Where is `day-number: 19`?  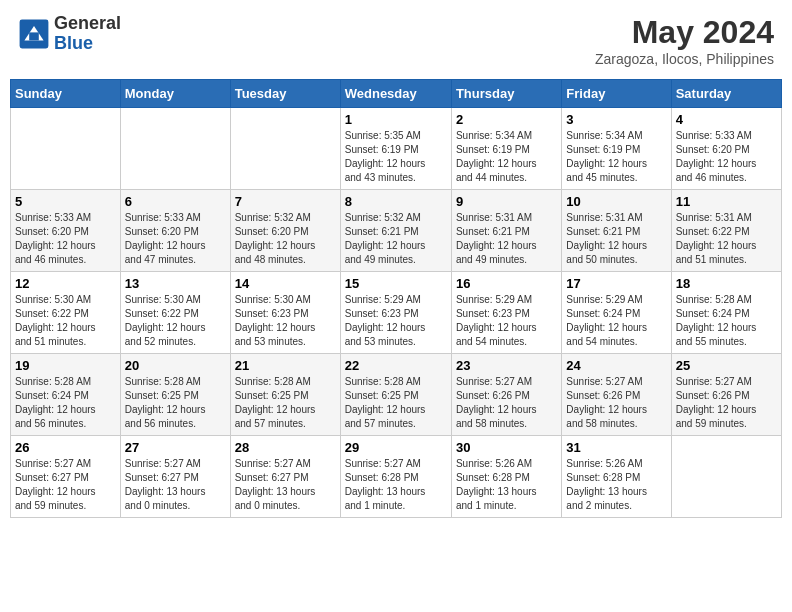
day-number: 19 is located at coordinates (66, 366).